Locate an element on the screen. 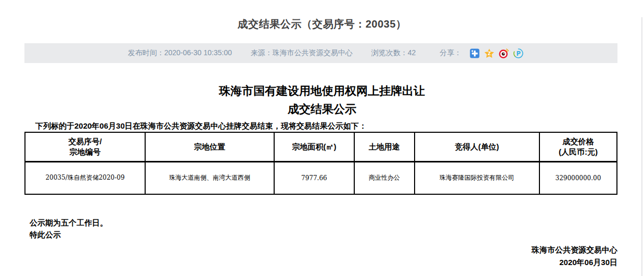 Image resolution: width=644 pixels, height=276 pixels. view-count: 浏览次数：42 is located at coordinates (394, 53).